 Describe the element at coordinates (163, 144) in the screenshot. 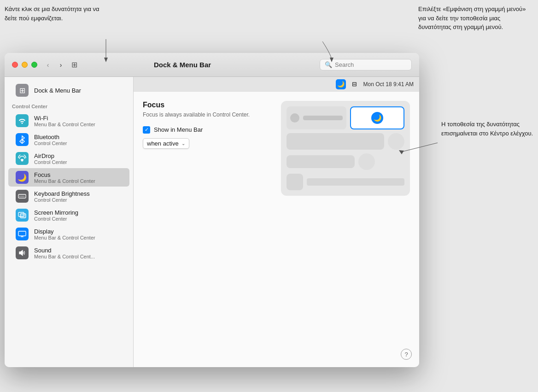

I see `dropdown-value: when active` at that location.